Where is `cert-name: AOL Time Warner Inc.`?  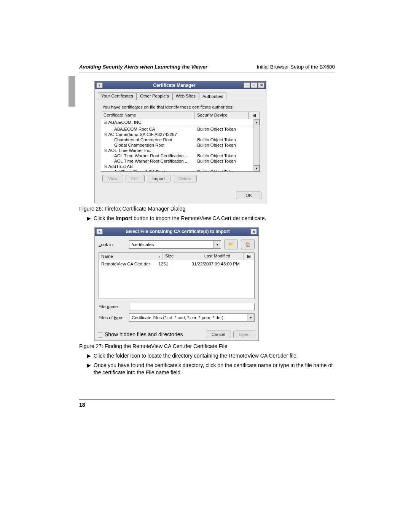 cert-name: AOL Time Warner Inc. is located at coordinates (147, 150).